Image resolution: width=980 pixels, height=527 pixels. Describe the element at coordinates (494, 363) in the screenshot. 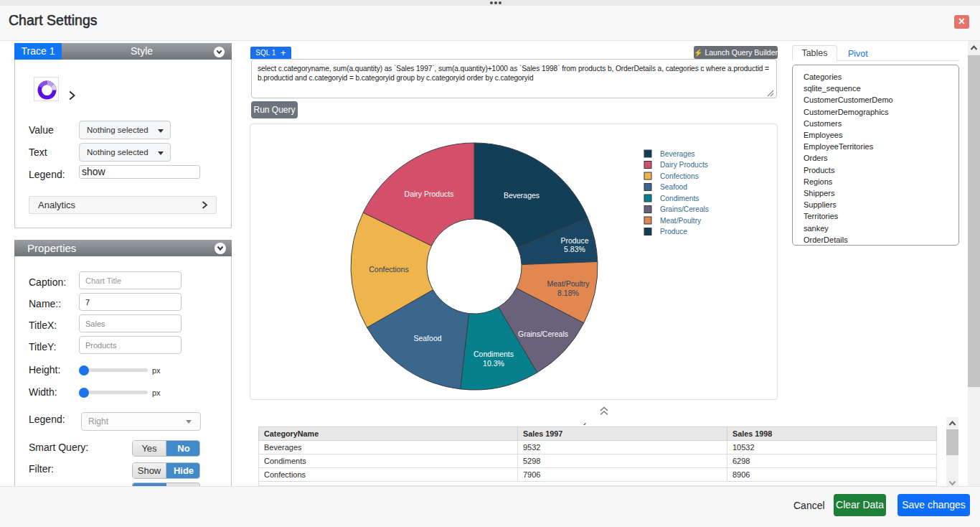

I see `svg-text: 10.3%` at that location.